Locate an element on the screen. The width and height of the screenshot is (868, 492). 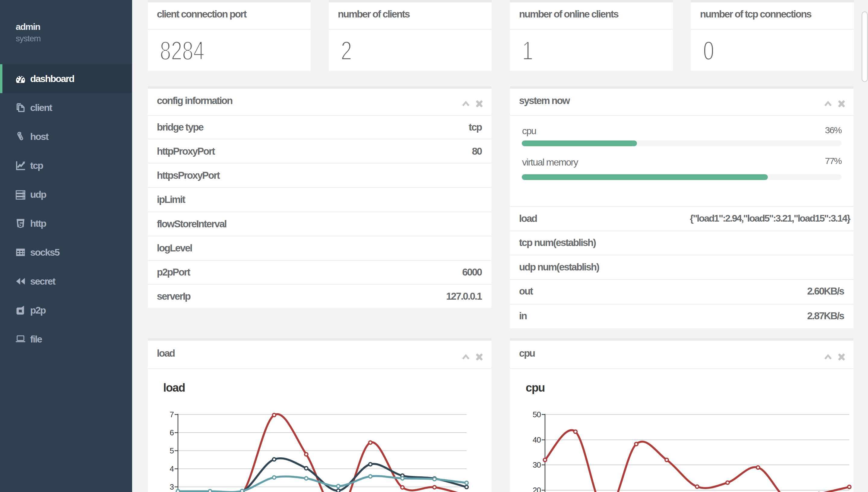
svg-text: 7 is located at coordinates (172, 414).